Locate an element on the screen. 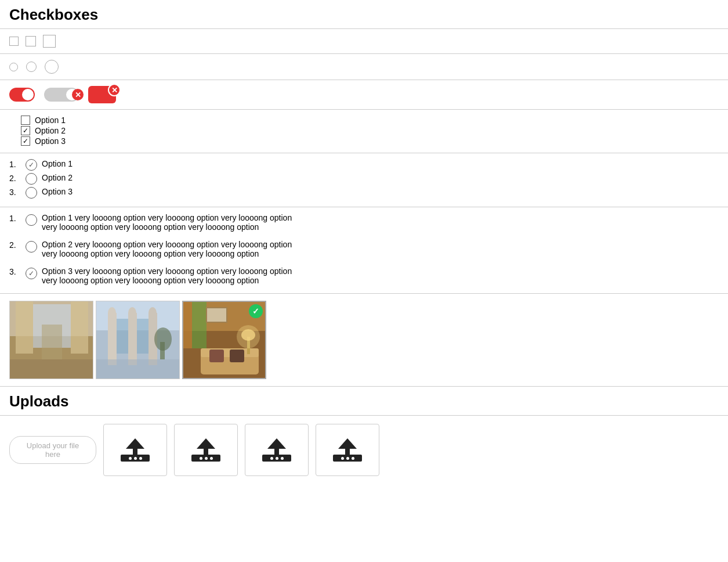 The height and width of the screenshot is (562, 728). radio2-long-label: Option 2 very loooong option very loooon… is located at coordinates (171, 249).